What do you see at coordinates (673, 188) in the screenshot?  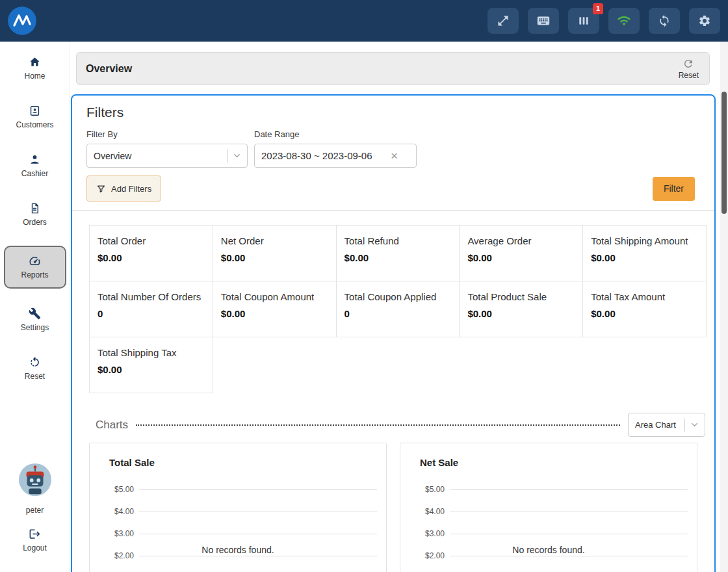 I see `filter-button: Filter` at bounding box center [673, 188].